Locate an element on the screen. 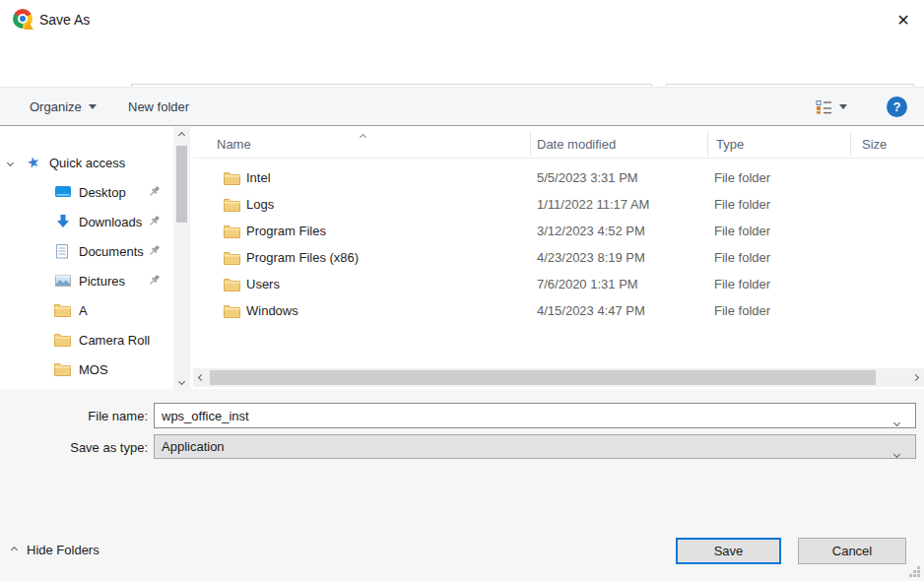 The height and width of the screenshot is (581, 924). desktop-icon is located at coordinates (63, 193).